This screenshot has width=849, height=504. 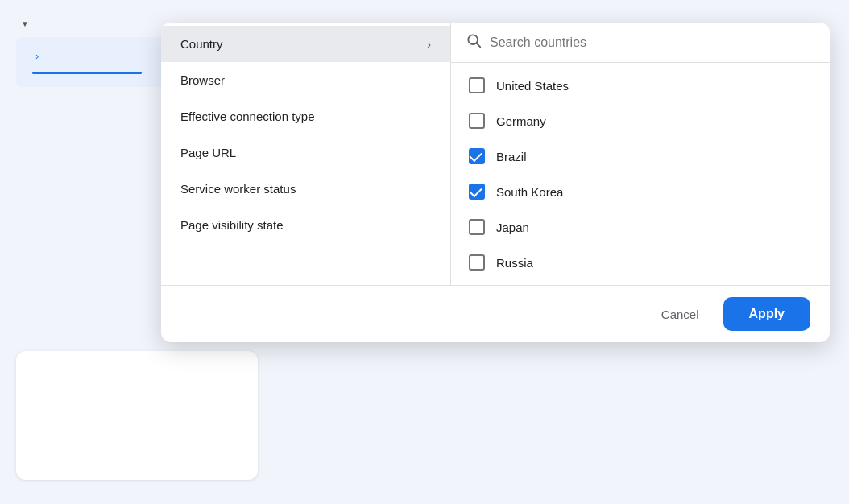 What do you see at coordinates (640, 262) in the screenshot?
I see `country-item: Russia` at bounding box center [640, 262].